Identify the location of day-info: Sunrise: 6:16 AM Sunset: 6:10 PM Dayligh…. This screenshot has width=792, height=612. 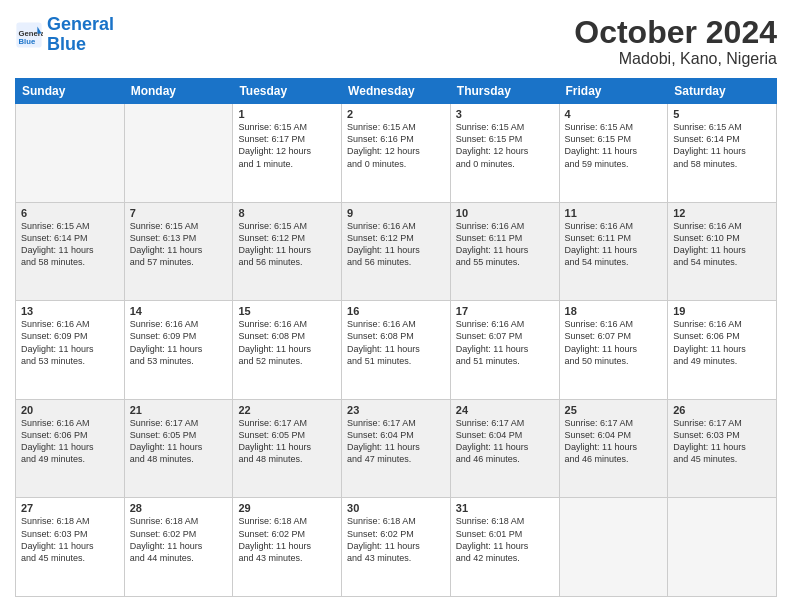
(722, 244).